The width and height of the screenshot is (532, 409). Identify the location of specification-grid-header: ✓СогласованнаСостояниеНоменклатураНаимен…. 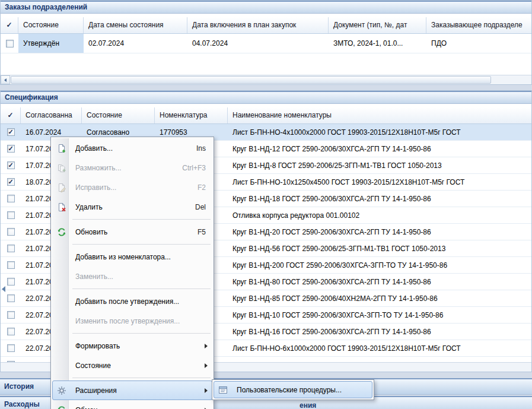
(266, 116).